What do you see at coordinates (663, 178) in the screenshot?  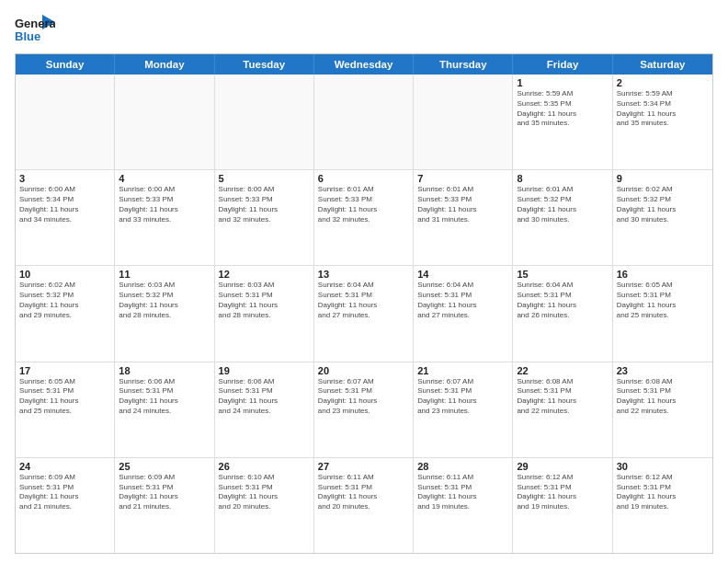 I see `day-number: 9` at bounding box center [663, 178].